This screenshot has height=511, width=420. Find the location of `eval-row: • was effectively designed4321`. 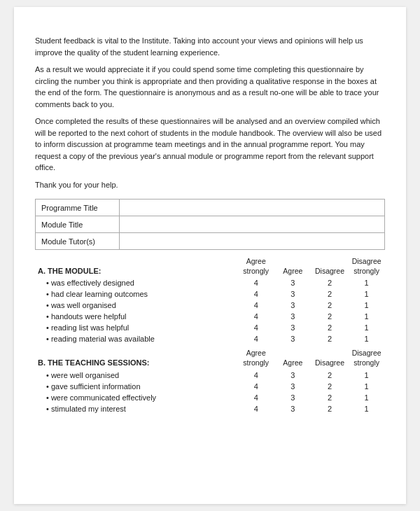

eval-row: • was effectively designed4321 is located at coordinates (210, 283).